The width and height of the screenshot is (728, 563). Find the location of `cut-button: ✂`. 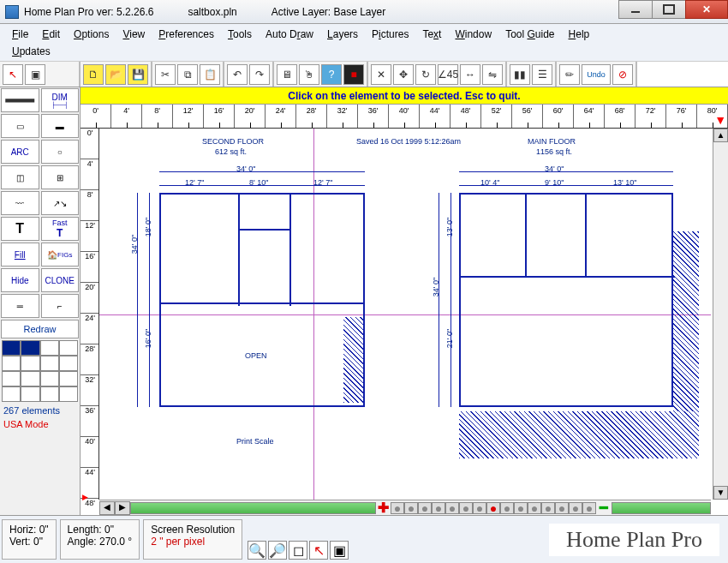

cut-button: ✂ is located at coordinates (165, 75).